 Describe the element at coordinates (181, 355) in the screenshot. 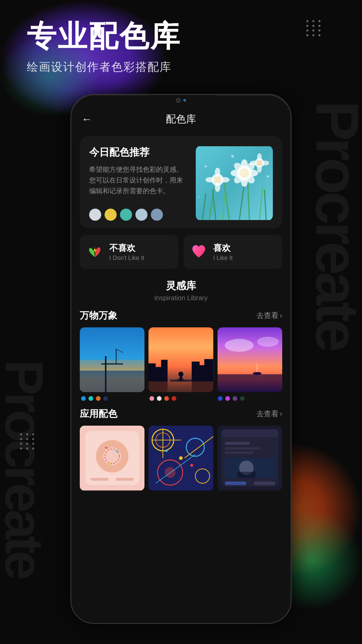

I see `gallery-section-1: 万物万象 去查看 ›` at that location.